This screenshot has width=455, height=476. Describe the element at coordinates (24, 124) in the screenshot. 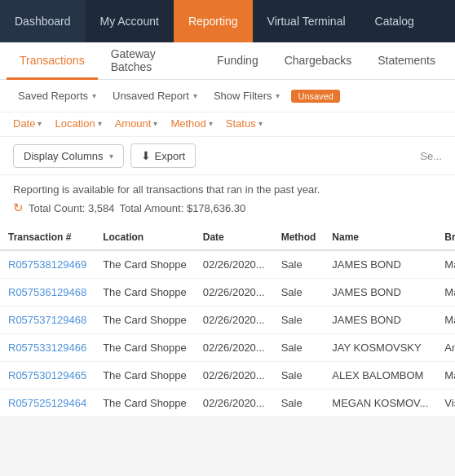

I see `date-filter-label: Date` at that location.